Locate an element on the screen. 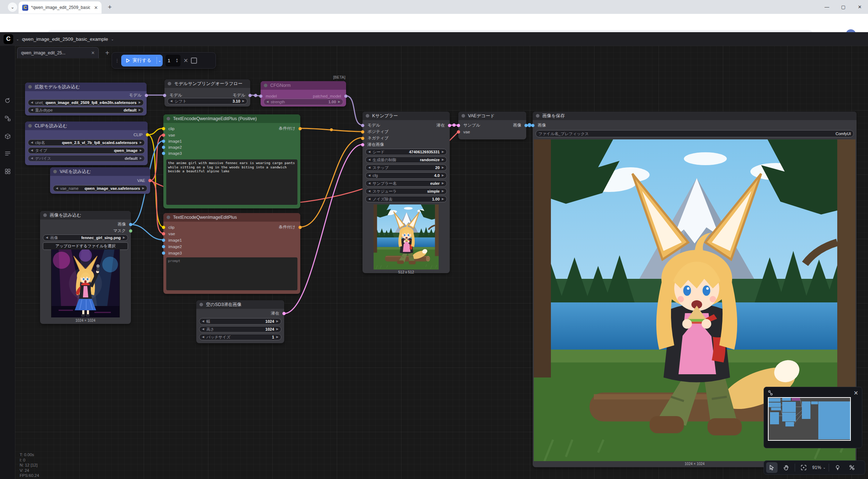 This screenshot has height=479, width=868. model-input-dot is located at coordinates (363, 125).